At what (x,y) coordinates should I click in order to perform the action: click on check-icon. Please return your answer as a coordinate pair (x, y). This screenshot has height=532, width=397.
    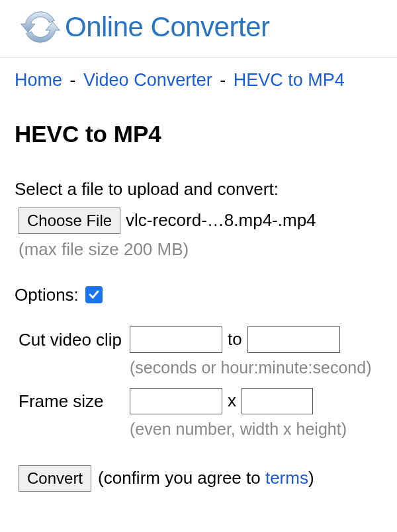
    Looking at the image, I should click on (94, 295).